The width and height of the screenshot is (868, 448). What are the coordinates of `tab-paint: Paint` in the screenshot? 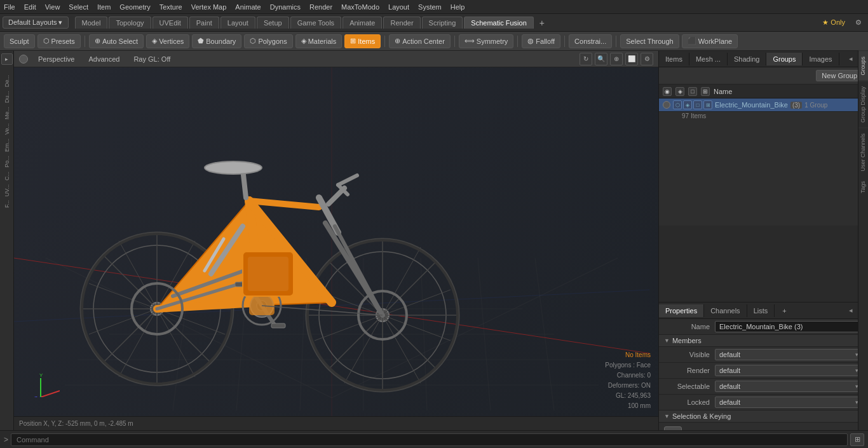 It's located at (205, 23).